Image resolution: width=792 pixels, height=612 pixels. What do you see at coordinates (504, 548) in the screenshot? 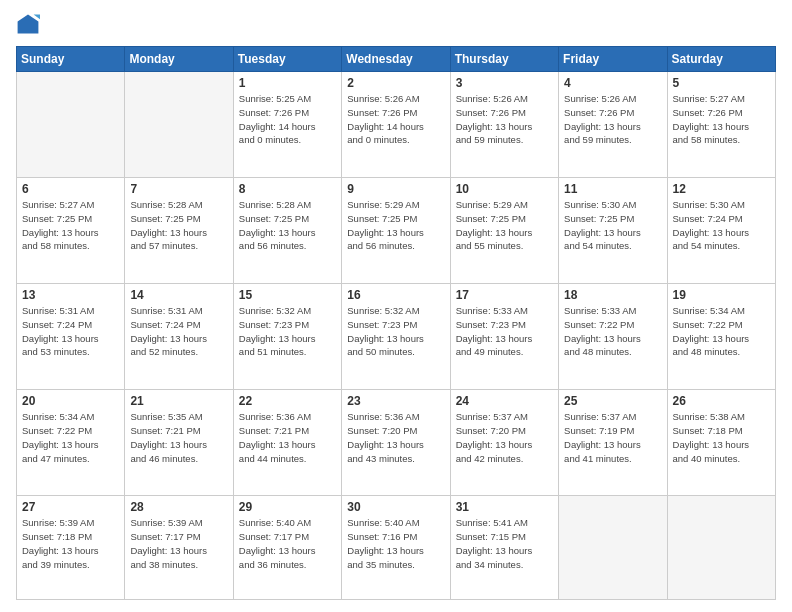
I see `calendar-cell: 31Sunrise: 5:41 AM Sunset: 7:15 PM Dayli…` at bounding box center [504, 548].